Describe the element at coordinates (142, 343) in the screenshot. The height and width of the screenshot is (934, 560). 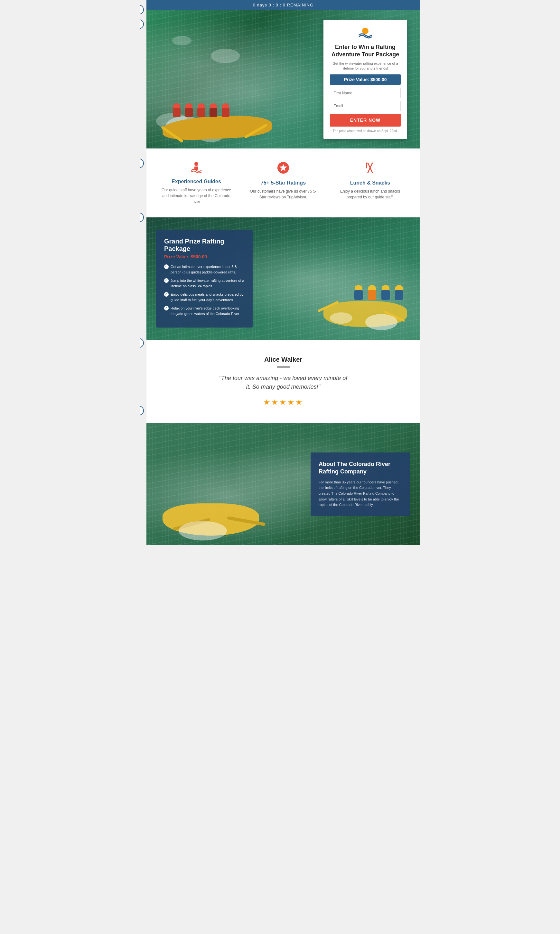
I see `section-5-number: 5` at that location.